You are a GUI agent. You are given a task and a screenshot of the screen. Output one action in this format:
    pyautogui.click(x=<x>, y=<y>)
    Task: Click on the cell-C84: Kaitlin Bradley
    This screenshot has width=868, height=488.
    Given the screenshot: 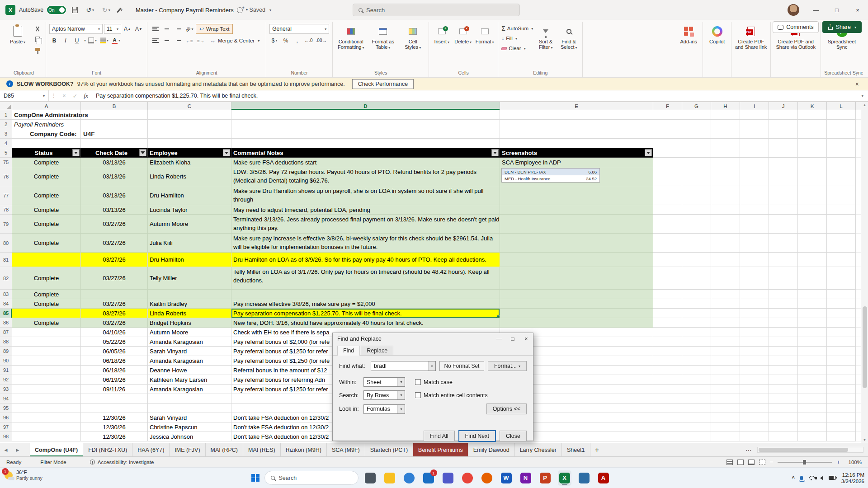 What is the action you would take?
    pyautogui.click(x=190, y=304)
    